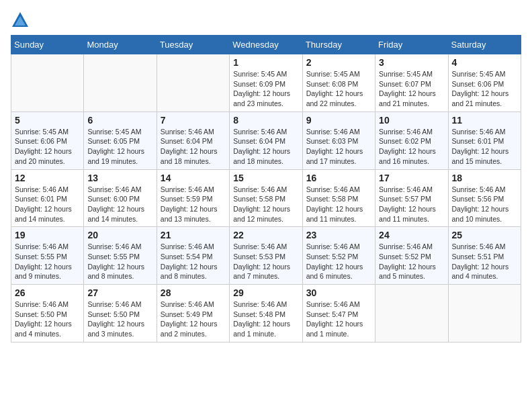 This screenshot has height=411, width=532. Describe the element at coordinates (485, 62) in the screenshot. I see `day-number: 4` at that location.